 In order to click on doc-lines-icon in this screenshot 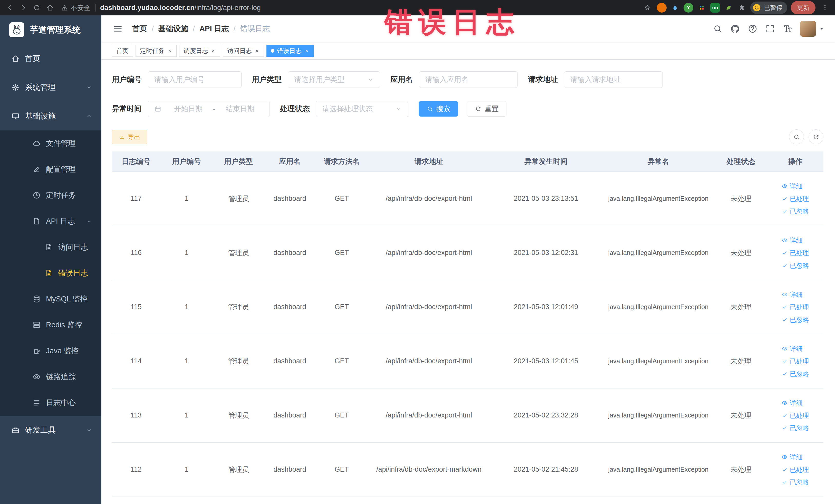, I will do `click(49, 273)`.